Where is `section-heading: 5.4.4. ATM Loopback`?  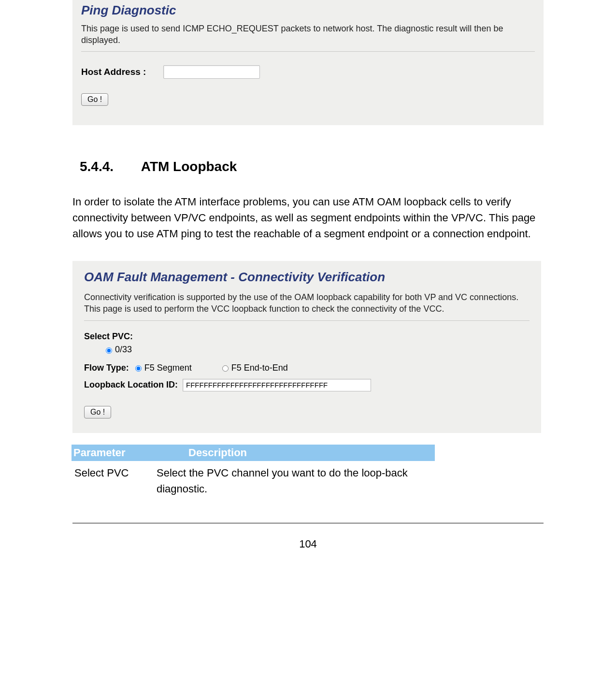 section-heading: 5.4.4. ATM Loopback is located at coordinates (312, 167).